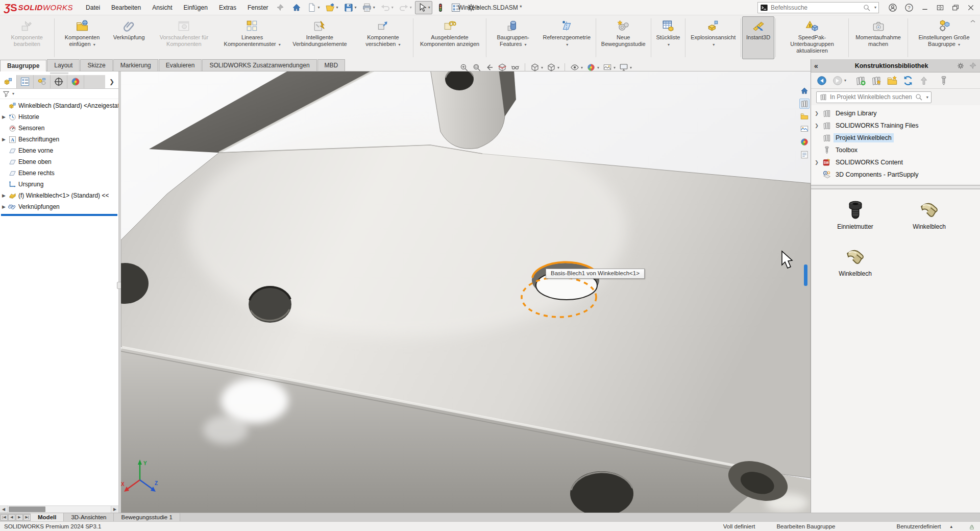 This screenshot has width=980, height=531. I want to click on undo-button: ▾, so click(387, 8).